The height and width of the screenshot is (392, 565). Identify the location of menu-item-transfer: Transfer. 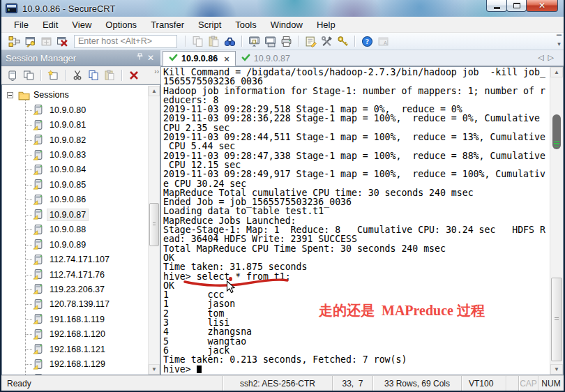
(167, 25).